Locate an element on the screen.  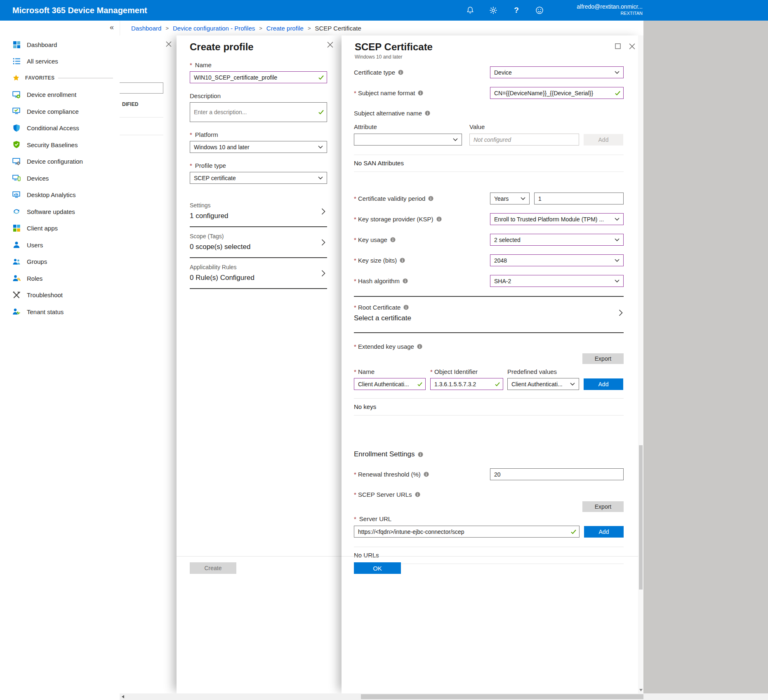
sidebar-item-desktop-analytics: Desktop Analytics is located at coordinates (60, 195).